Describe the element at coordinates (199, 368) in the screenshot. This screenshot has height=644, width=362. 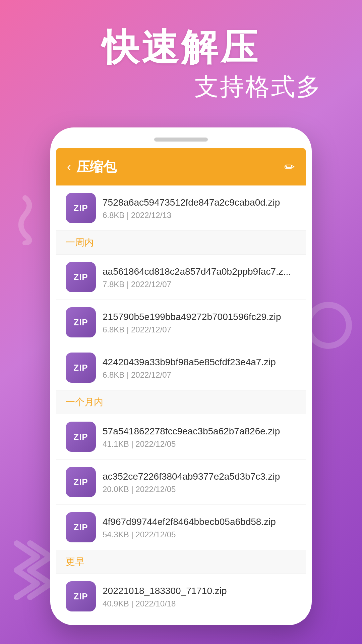
I see `file-info: 42420439a33b9bf98a5e85cfdf23e4a7.zip6.8K…` at that location.